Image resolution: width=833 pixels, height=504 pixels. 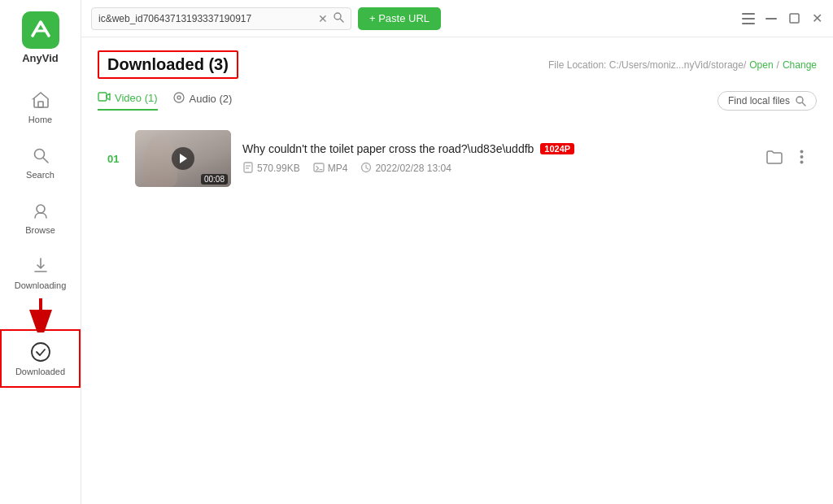 What do you see at coordinates (41, 30) in the screenshot?
I see `app-logo` at bounding box center [41, 30].